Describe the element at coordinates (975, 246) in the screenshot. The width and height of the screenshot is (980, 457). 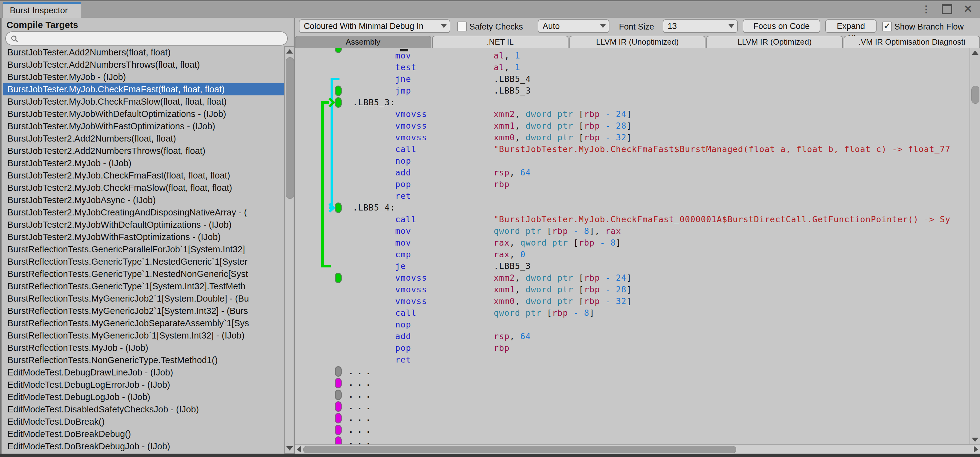
I see `code-vertical-scrollbar` at that location.